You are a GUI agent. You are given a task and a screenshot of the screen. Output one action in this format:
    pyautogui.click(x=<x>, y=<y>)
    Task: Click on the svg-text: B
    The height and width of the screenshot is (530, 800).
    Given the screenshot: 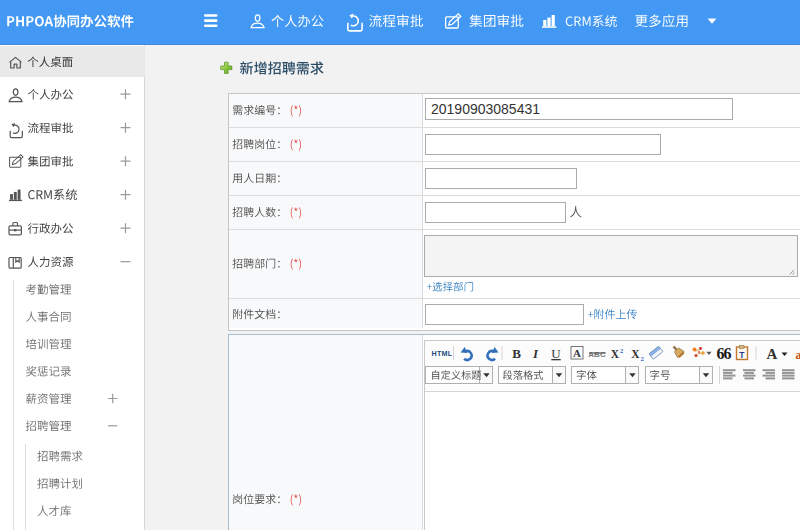 What is the action you would take?
    pyautogui.click(x=516, y=354)
    